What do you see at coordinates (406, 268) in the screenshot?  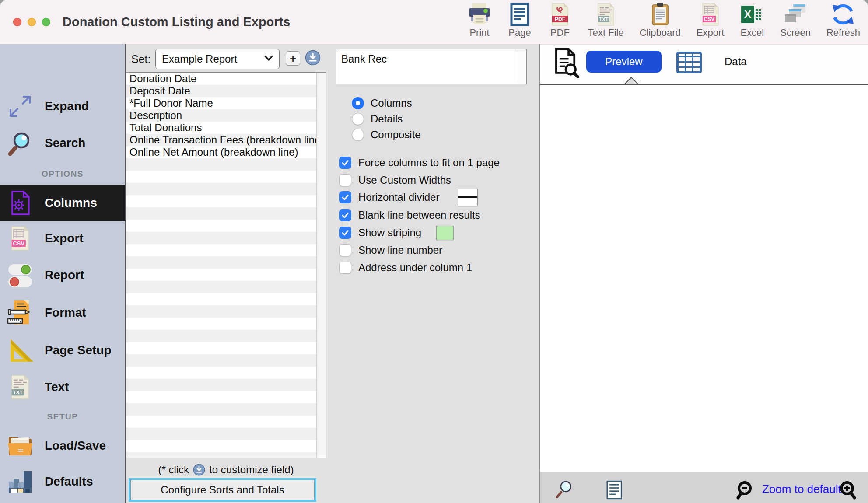 I see `checkbox-address-column1: Address under column 1` at bounding box center [406, 268].